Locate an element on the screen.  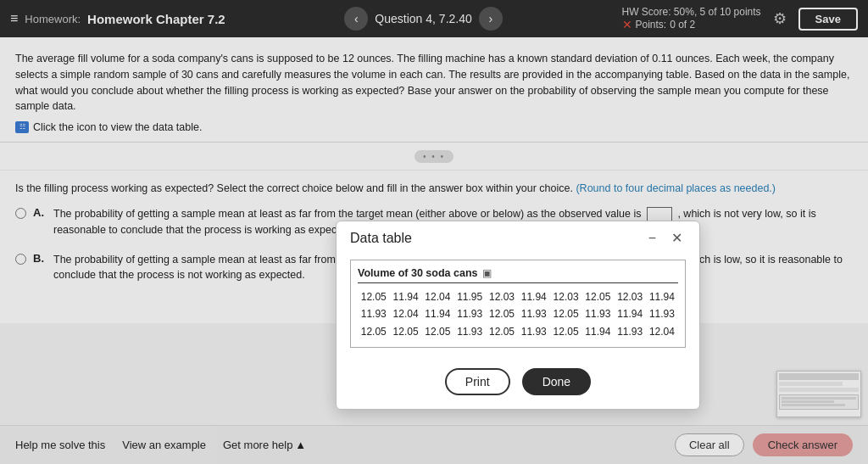
modal-body: Volume of 30 soda cans ▣ 12.0511.9412.04… is located at coordinates (518, 287).